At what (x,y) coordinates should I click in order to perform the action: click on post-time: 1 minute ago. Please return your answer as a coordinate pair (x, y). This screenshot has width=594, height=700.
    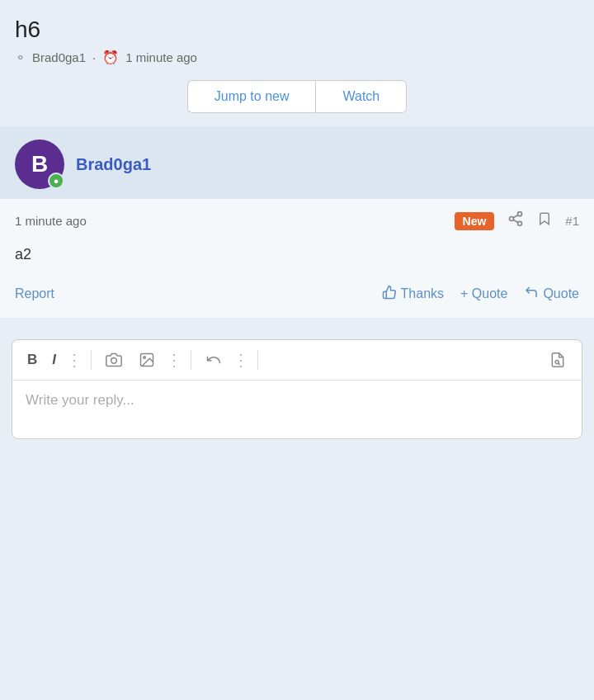
    Looking at the image, I should click on (51, 221).